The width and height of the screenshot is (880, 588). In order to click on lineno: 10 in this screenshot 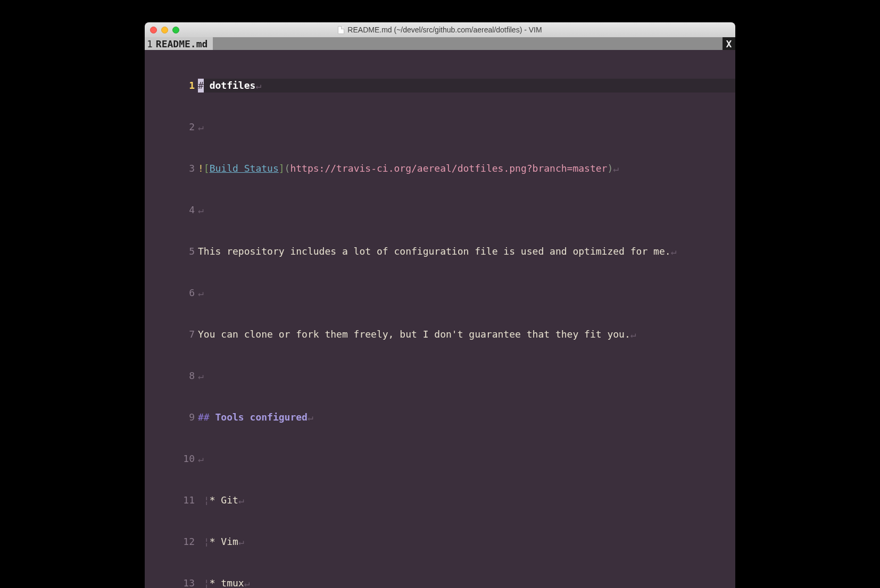, I will do `click(171, 459)`.